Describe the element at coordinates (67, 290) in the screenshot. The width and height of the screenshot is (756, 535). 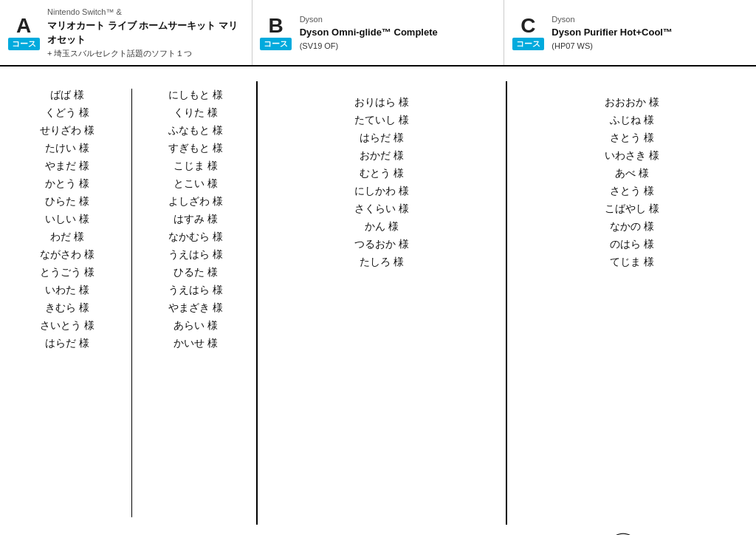
I see `list-item: いわた 様` at that location.